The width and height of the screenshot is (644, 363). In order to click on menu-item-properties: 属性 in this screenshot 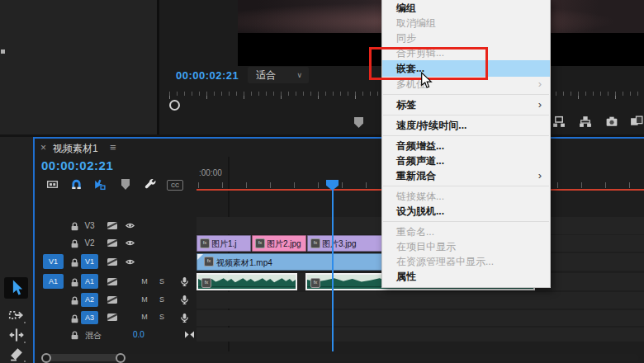, I will do `click(466, 276)`.